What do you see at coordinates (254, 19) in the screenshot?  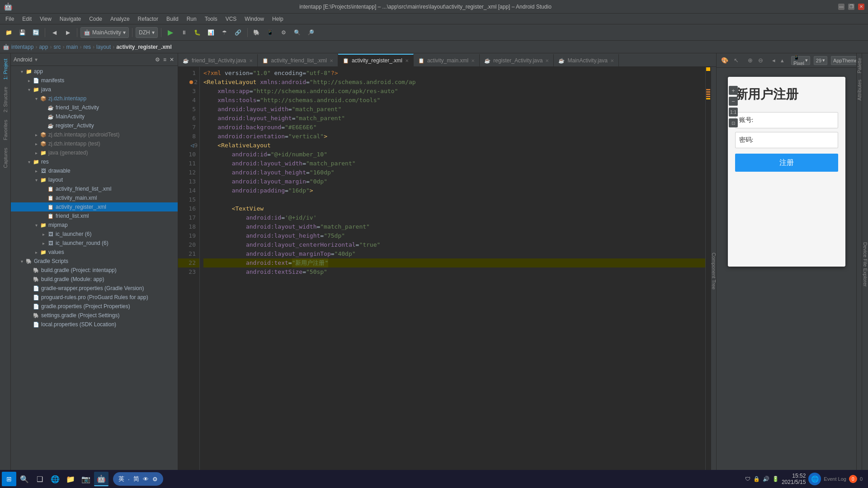 I see `menu-window: Window` at bounding box center [254, 19].